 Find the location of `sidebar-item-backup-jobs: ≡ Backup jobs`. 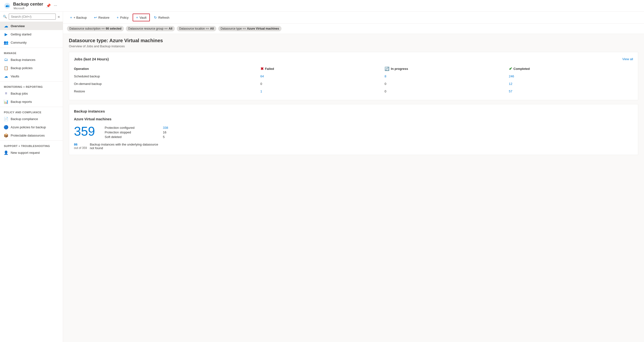

sidebar-item-backup-jobs: ≡ Backup jobs is located at coordinates (32, 94).